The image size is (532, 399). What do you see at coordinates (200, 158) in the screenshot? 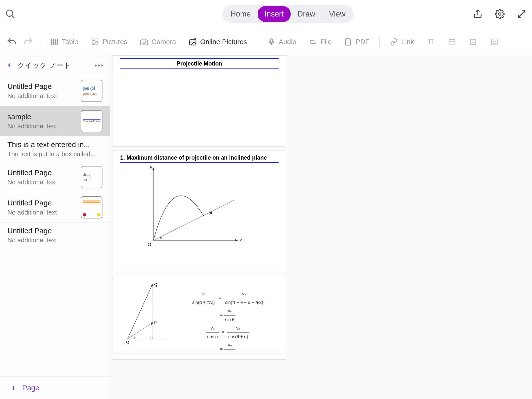
I see `section-title: 1. Maximum distance of projectile on an …` at bounding box center [200, 158].